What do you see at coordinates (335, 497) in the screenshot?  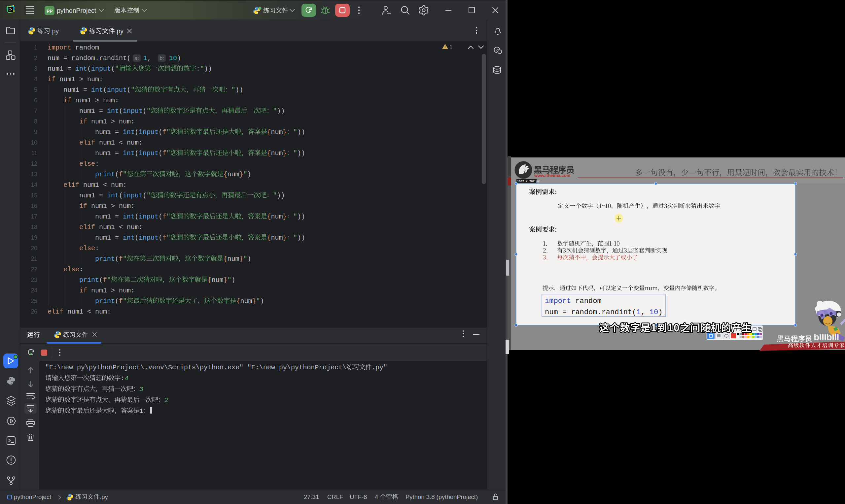 I see `svg-text: CRLF` at bounding box center [335, 497].